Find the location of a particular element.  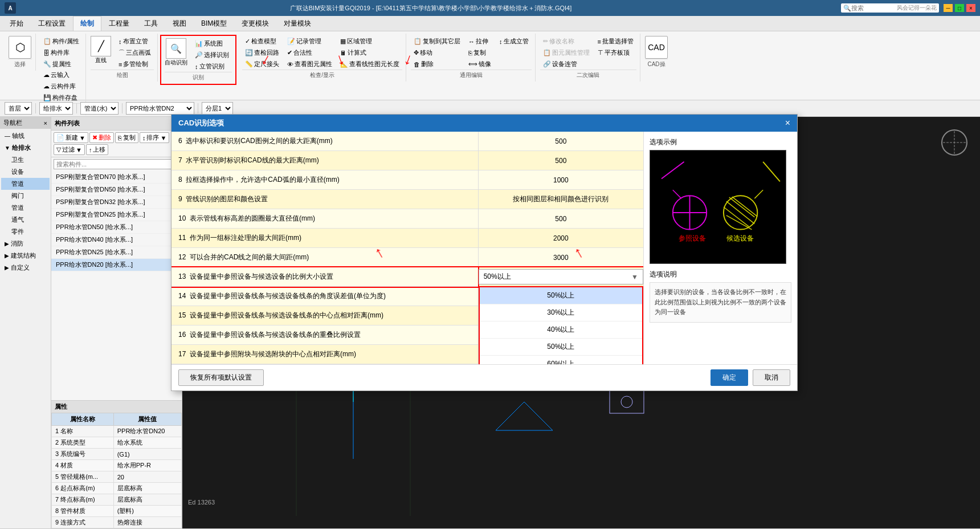

svg-text: 参照设备 is located at coordinates (692, 238).